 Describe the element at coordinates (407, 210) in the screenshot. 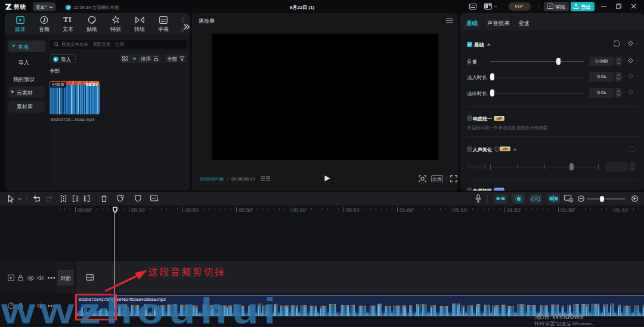

I see `svg-text: 01:00` at that location.